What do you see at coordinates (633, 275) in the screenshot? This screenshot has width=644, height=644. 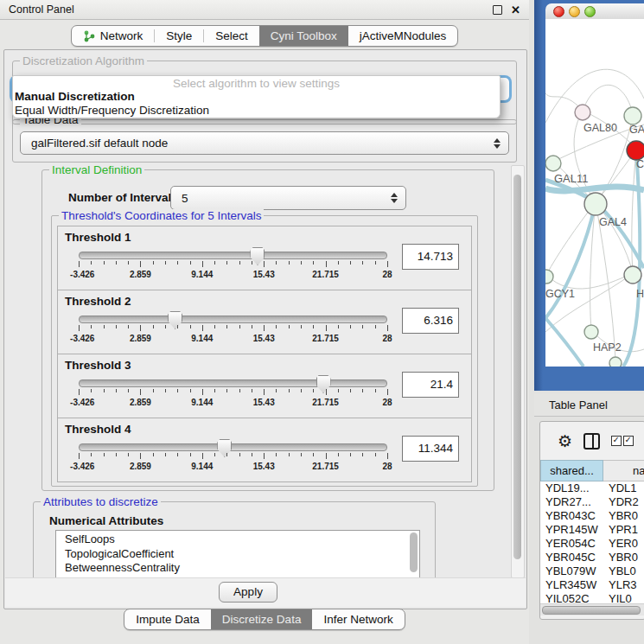 I see `node-h-right` at bounding box center [633, 275].